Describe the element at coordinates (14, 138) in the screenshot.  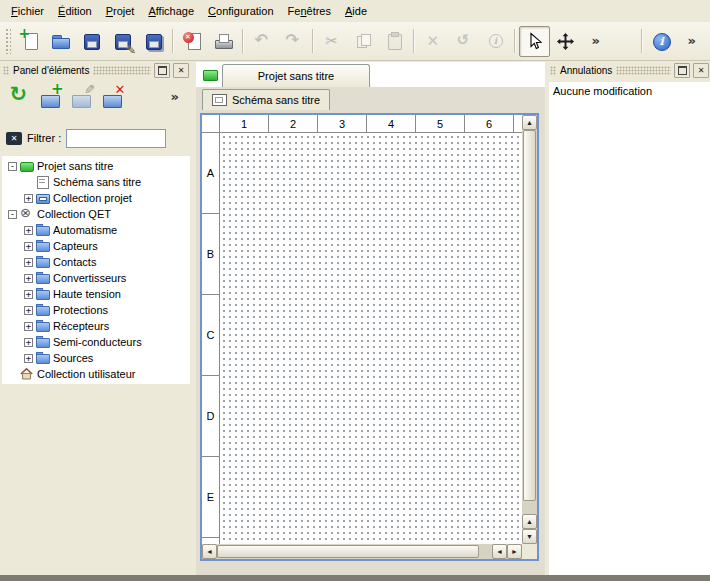
I see `clear-filter-icon` at that location.